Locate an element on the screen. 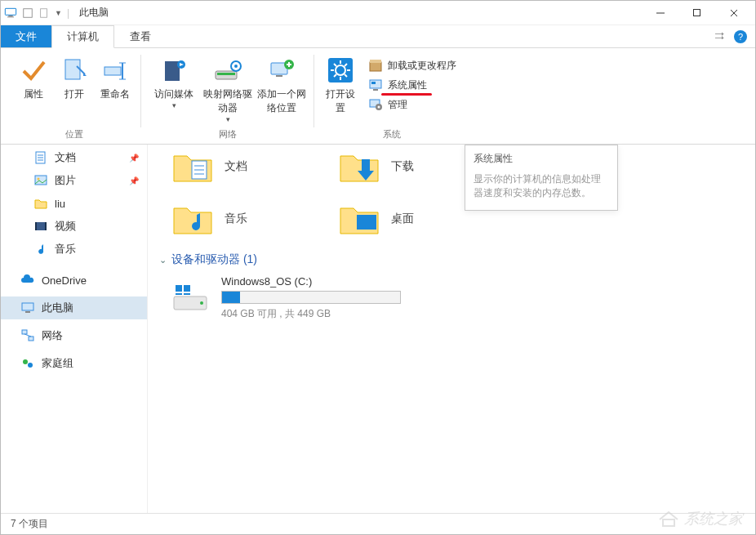  downloads-folder-icon is located at coordinates (359, 167).